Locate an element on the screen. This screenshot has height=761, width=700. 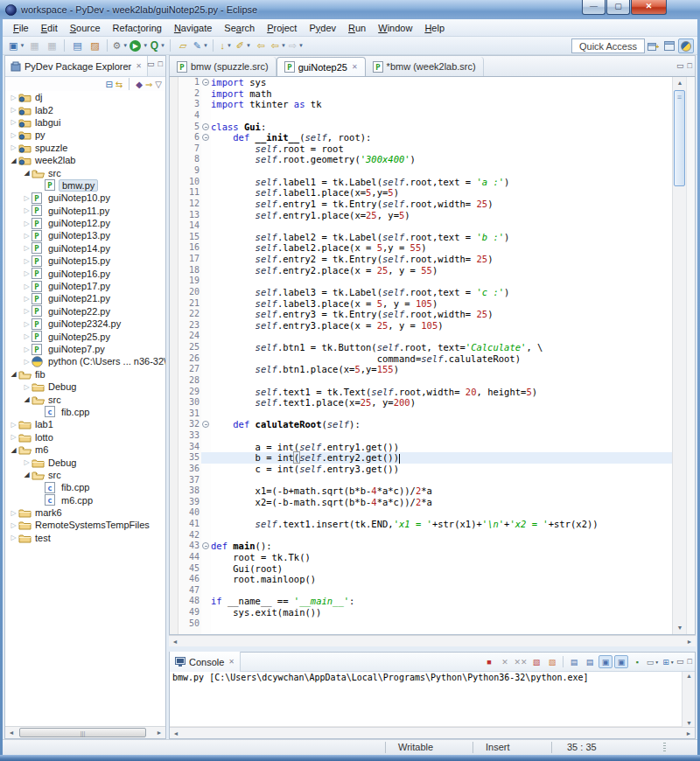
fold-marker-icon is located at coordinates (206, 82).